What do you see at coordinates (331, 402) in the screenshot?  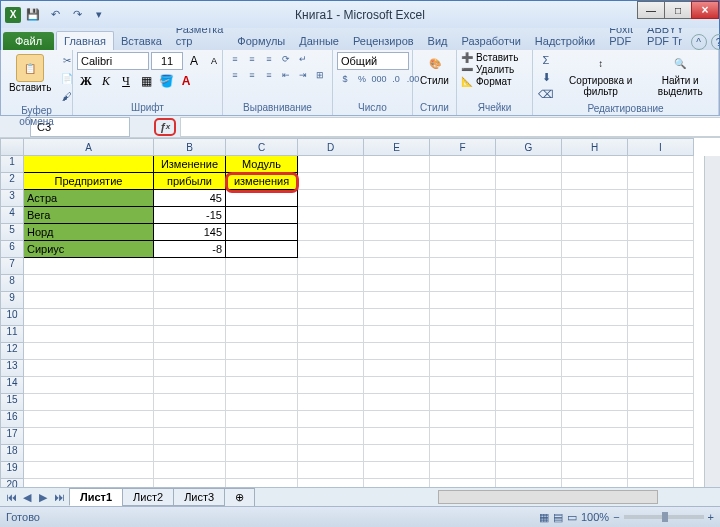 I see `cell-D15` at bounding box center [331, 402].